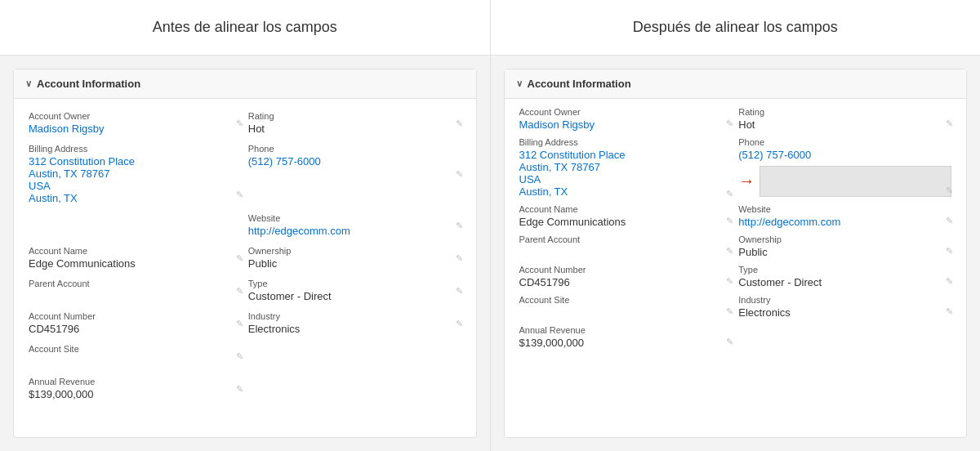 The width and height of the screenshot is (980, 451). Describe the element at coordinates (626, 112) in the screenshot. I see `right-account-owner-label: Account Owner` at that location.